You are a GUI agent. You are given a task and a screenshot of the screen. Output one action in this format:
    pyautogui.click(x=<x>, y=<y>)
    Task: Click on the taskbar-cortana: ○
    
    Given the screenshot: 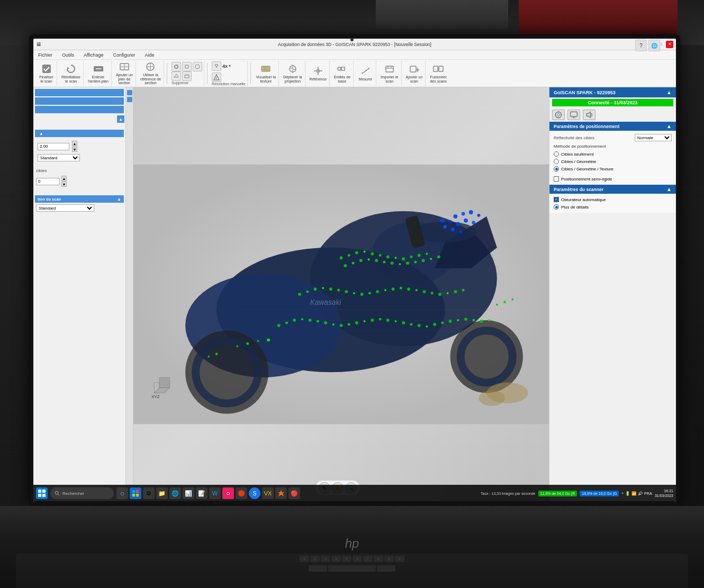 What is the action you would take?
    pyautogui.click(x=122, y=493)
    